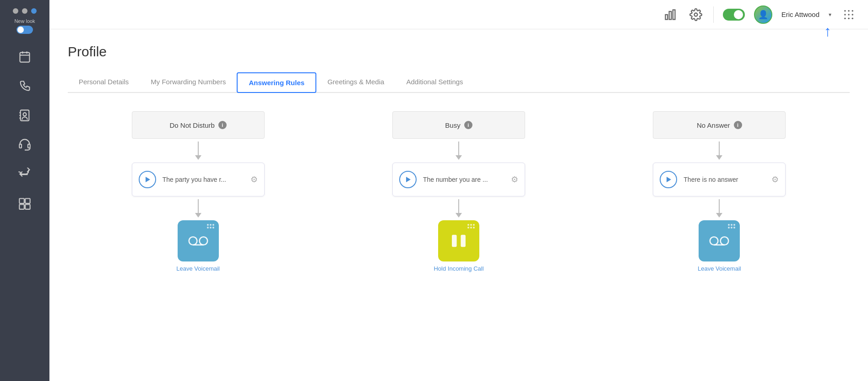 Image resolution: width=868 pixels, height=381 pixels. Describe the element at coordinates (459, 180) in the screenshot. I see `action-box-busy: The number you are ... ⚙` at that location.